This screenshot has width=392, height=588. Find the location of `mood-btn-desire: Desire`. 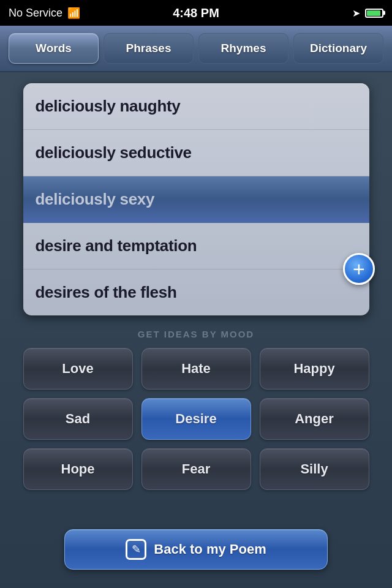

mood-btn-desire: Desire is located at coordinates (196, 419).